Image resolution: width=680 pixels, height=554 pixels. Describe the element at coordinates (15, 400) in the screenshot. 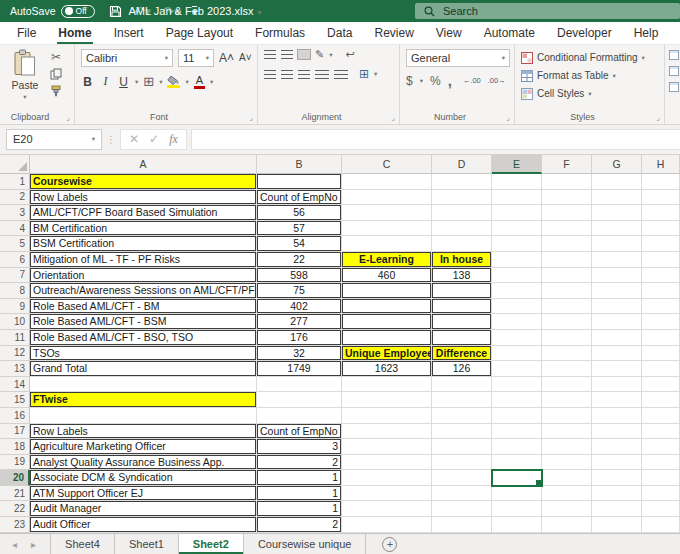

I see `row-header-15: 15` at that location.